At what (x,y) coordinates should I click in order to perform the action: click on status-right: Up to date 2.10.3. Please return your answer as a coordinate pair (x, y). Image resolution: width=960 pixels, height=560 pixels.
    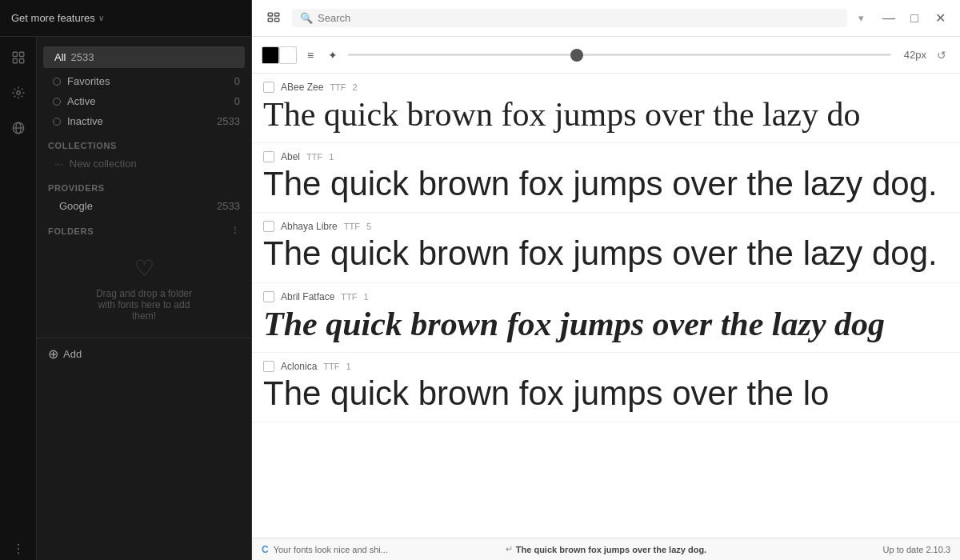
    Looking at the image, I should click on (838, 550).